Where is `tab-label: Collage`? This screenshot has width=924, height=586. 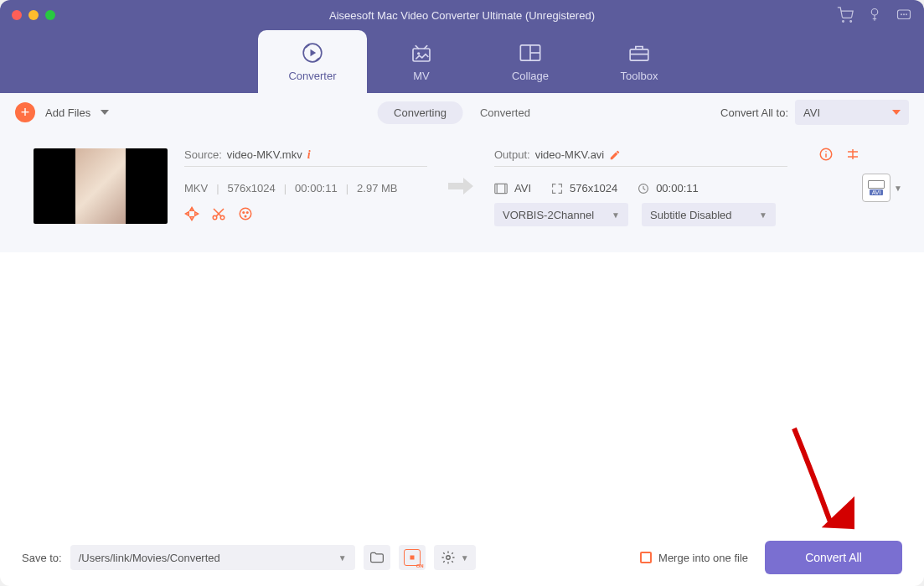 tab-label: Collage is located at coordinates (530, 75).